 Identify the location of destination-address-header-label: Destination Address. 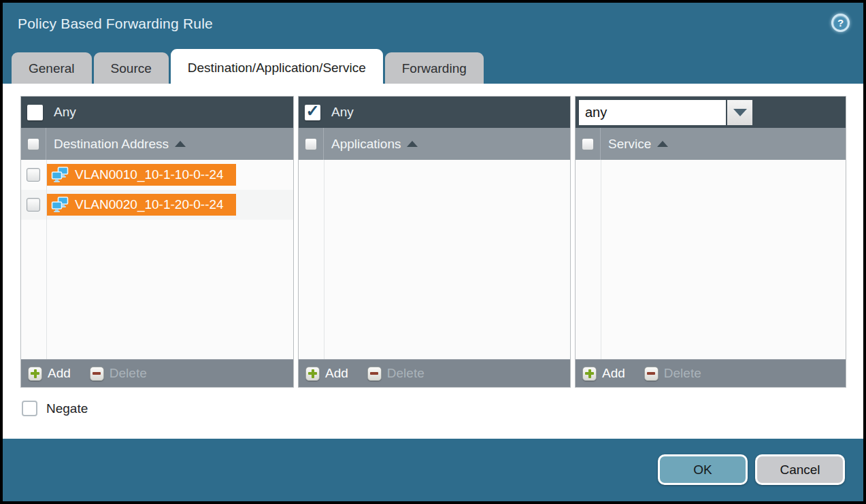
(112, 144).